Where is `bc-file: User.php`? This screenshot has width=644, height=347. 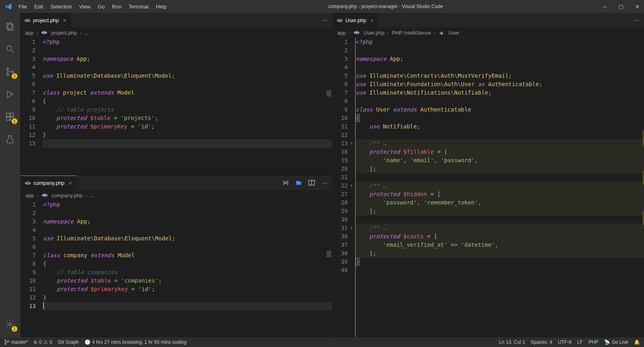
bc-file: User.php is located at coordinates (374, 33).